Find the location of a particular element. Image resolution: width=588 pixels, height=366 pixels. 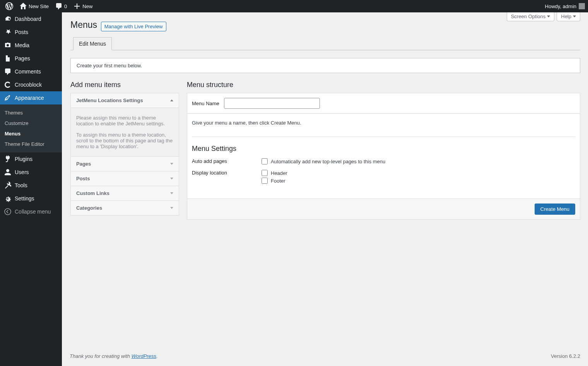

sidebar-item-pages: Pages is located at coordinates (31, 58).